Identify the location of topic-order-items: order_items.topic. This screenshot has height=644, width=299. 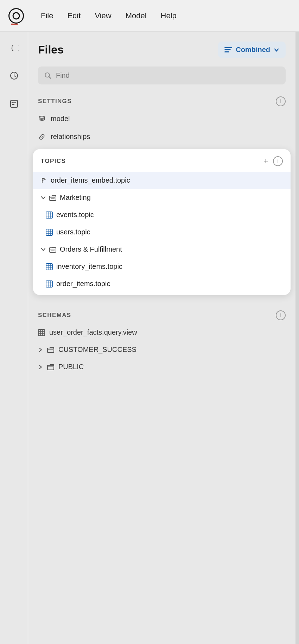
(162, 285).